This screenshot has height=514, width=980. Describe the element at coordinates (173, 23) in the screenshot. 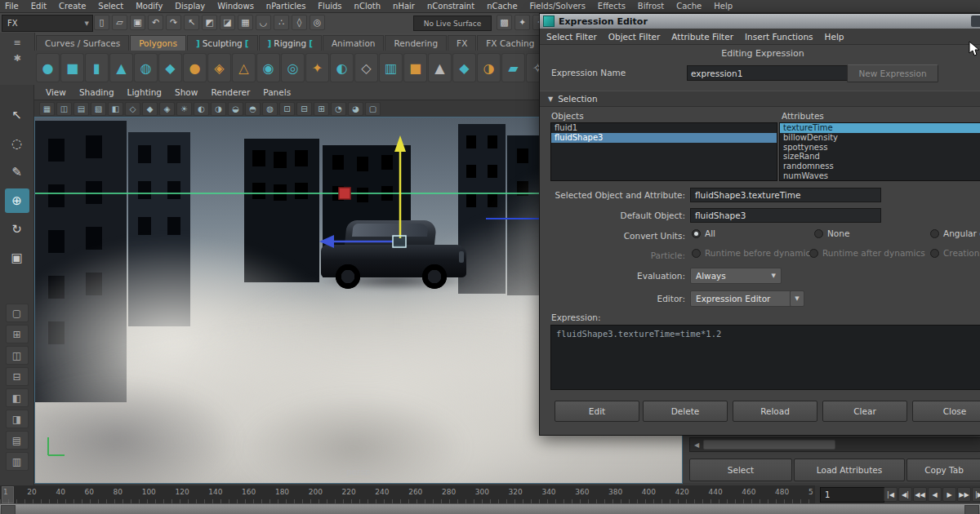

I see `toolbar-icon: ↷` at that location.